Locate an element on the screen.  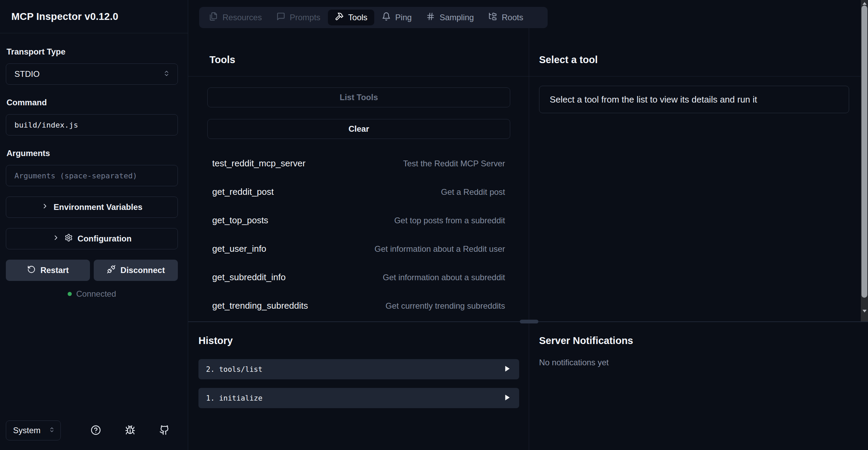
scrollbar-thumb is located at coordinates (865, 152).